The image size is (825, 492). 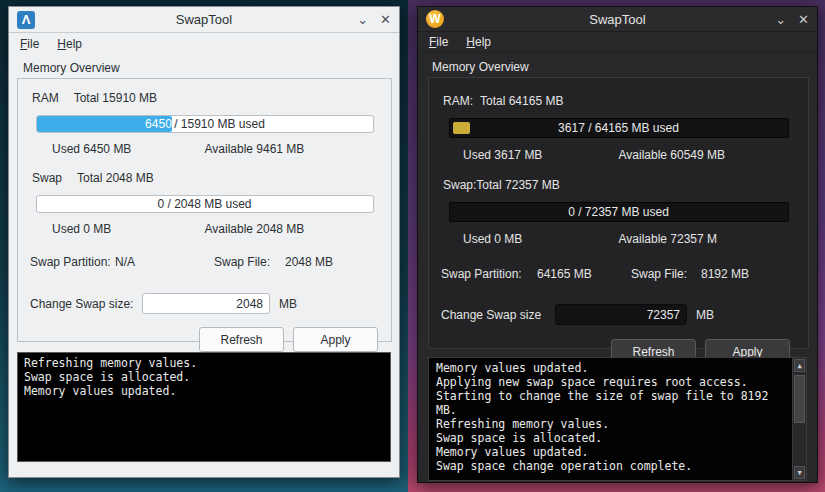 What do you see at coordinates (205, 124) in the screenshot?
I see `ram-progressbar: 6450 / 15910 MB used 6450 / 15910 MB use…` at bounding box center [205, 124].